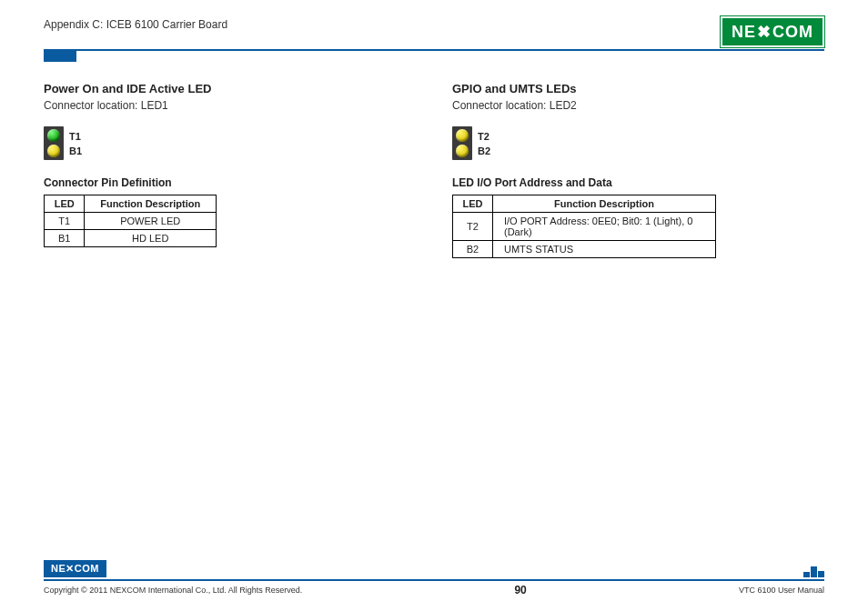  Describe the element at coordinates (229, 170) in the screenshot. I see `section-power-ide-led: Power On and IDE Active LED Connector lo…` at that location.